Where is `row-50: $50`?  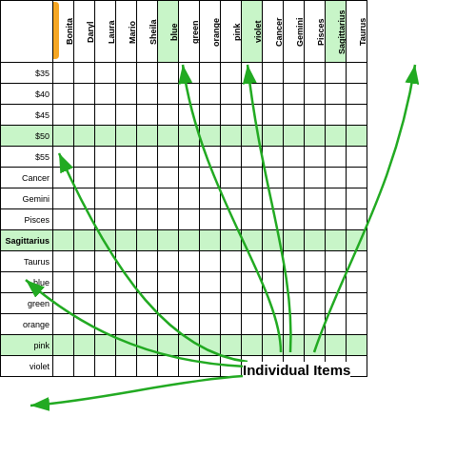
row-50: $50 is located at coordinates (185, 136).